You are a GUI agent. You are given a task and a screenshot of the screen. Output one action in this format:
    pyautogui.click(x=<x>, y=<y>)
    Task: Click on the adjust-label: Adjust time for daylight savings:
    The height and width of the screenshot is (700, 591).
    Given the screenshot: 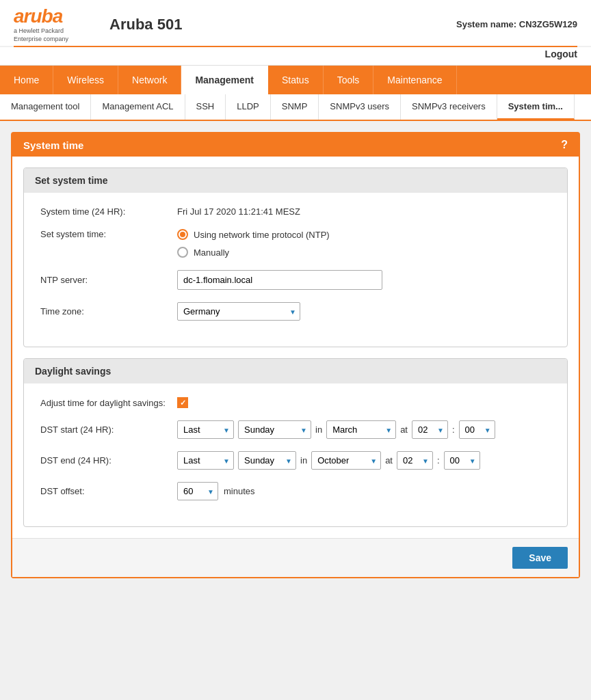 What is the action you would take?
    pyautogui.click(x=109, y=403)
    